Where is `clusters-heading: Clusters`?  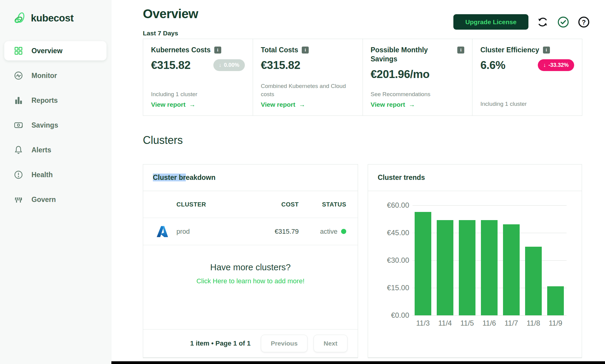 clusters-heading: Clusters is located at coordinates (163, 140).